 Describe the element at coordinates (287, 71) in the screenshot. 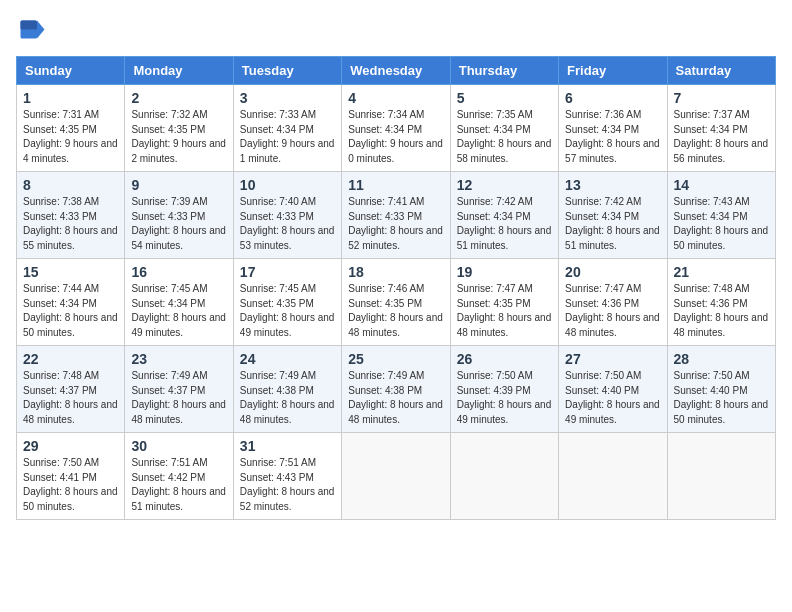

I see `weekday-header: Tuesday` at that location.